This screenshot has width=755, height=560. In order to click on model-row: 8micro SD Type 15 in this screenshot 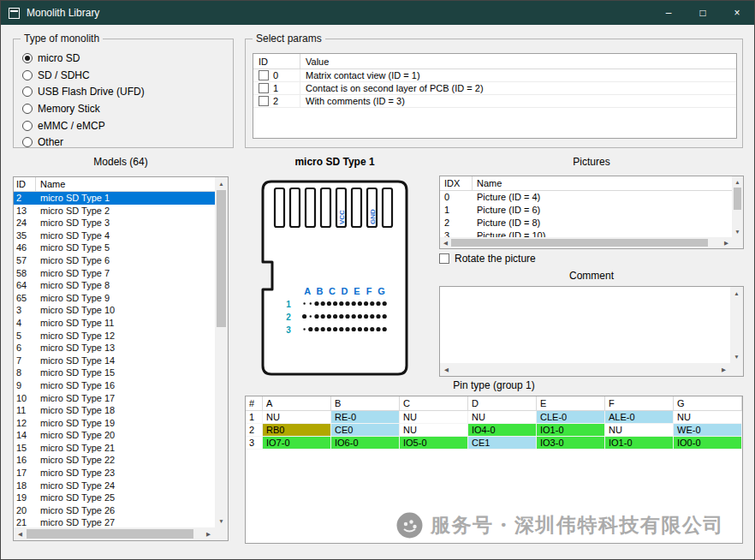, I will do `click(115, 373)`.